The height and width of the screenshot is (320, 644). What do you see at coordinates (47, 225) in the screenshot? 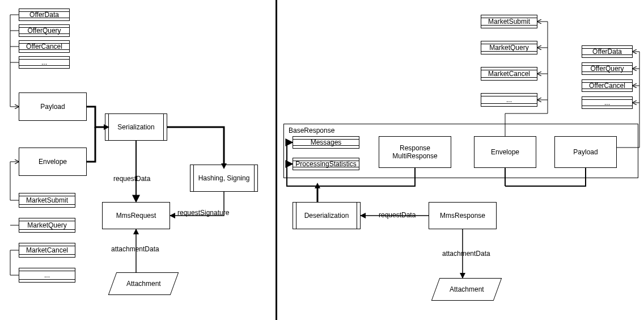
I see `box-marketquery: MarketQuery` at bounding box center [47, 225].